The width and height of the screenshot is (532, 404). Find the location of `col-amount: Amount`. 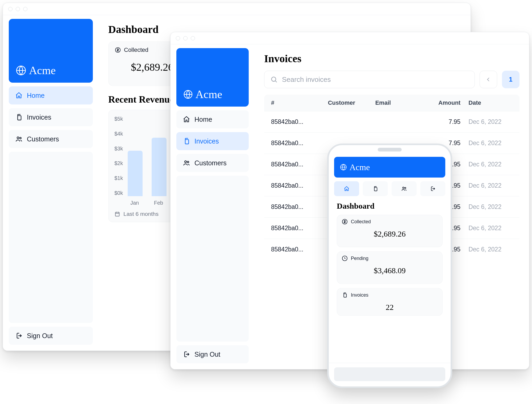

col-amount: Amount is located at coordinates (439, 103).